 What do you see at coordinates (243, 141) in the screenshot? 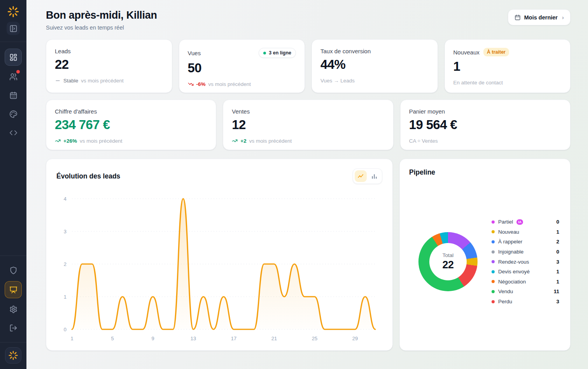
I see `trend-delta: +2` at bounding box center [243, 141].